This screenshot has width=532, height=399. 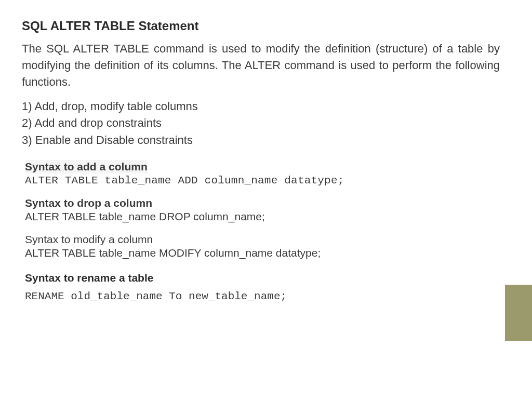 I want to click on syntax-add-block: Syntax to add a column ALTER TABLE table…, so click(x=266, y=174).